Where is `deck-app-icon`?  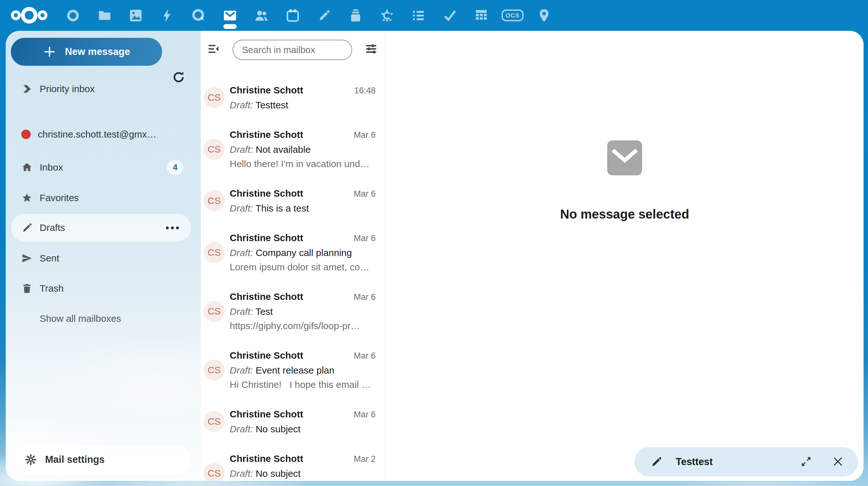 deck-app-icon is located at coordinates (355, 16).